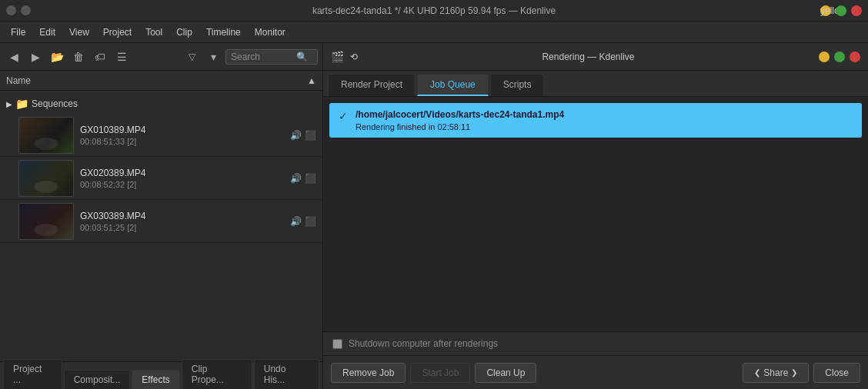 The width and height of the screenshot is (868, 389). I want to click on bottom-tab-bar: Project ... Composit... Effects Clip Pro…, so click(162, 375).